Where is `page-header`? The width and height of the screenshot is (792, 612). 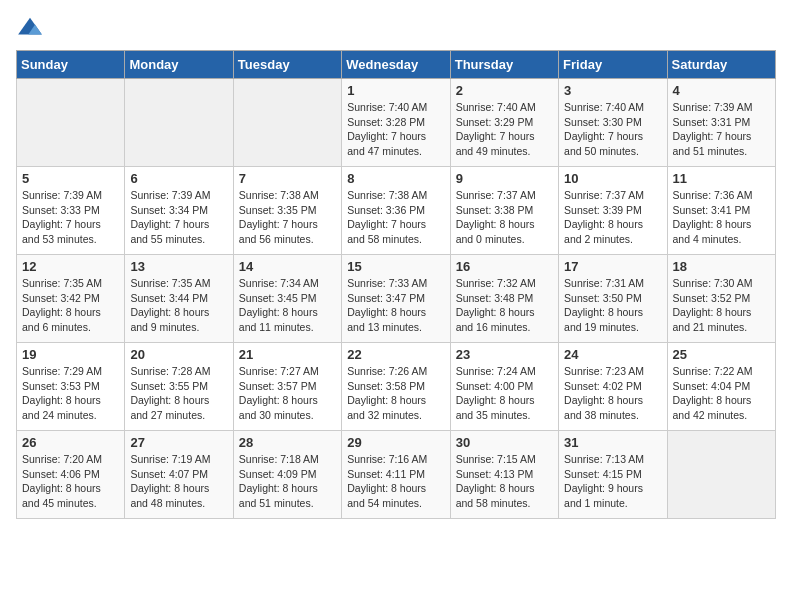
page-header is located at coordinates (396, 27).